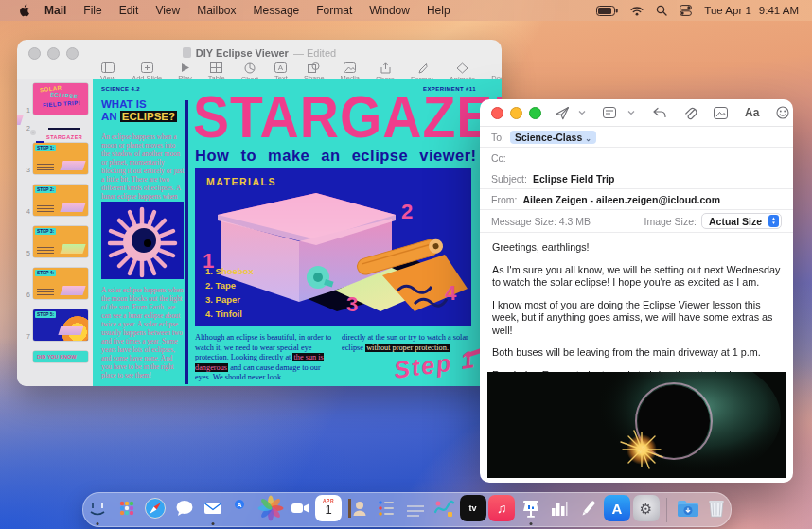 The height and width of the screenshot is (529, 812). What do you see at coordinates (129, 10) in the screenshot?
I see `menu-edit: Edit` at bounding box center [129, 10].